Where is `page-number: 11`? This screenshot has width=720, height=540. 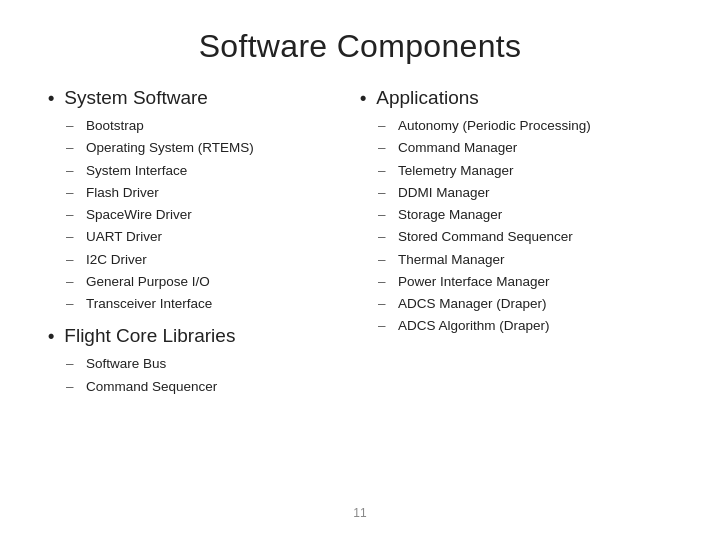 page-number: 11 is located at coordinates (360, 513).